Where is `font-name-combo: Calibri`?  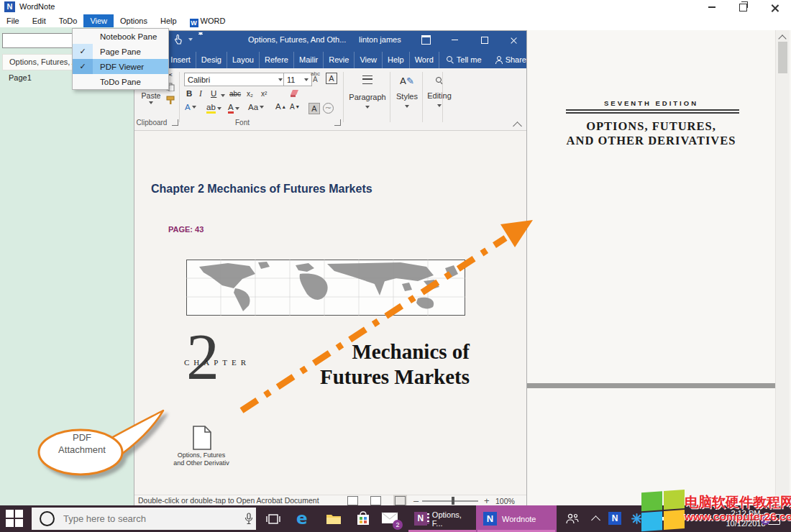 font-name-combo: Calibri is located at coordinates (235, 79).